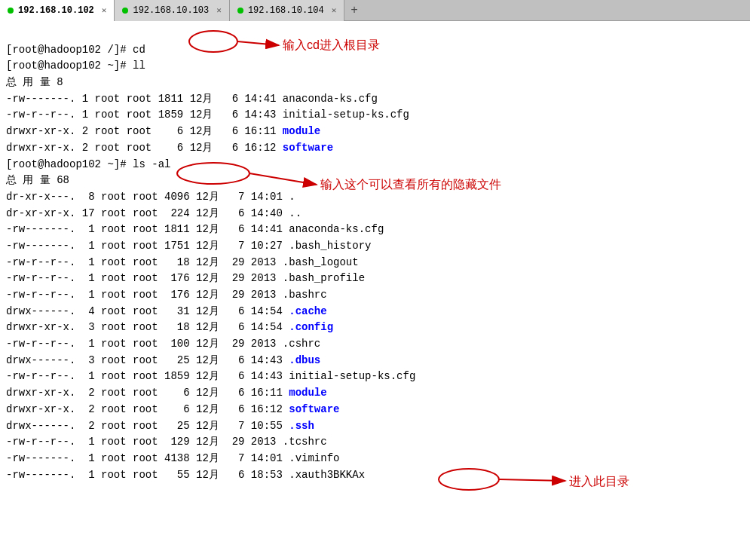 This screenshot has width=750, height=560. I want to click on terminal-line-13: -rw-------. 1 root root 1751 12月 7 10:27…, so click(188, 246).